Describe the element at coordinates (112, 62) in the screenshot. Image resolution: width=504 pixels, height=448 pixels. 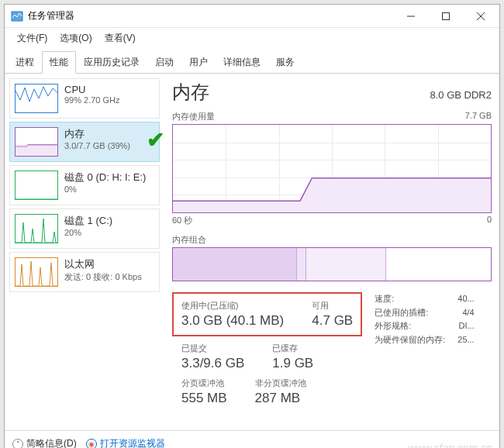
I see `tab-history: 应用历史记录` at that location.